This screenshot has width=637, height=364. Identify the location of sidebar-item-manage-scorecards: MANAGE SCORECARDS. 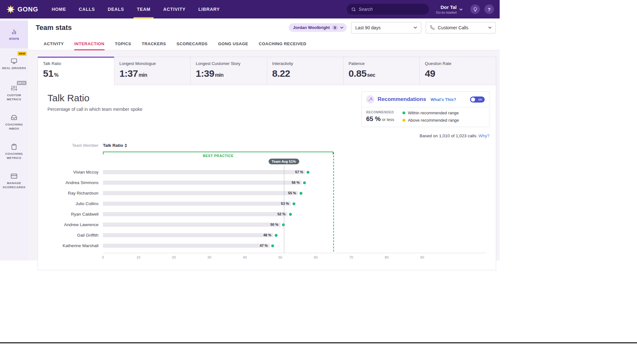
(14, 181).